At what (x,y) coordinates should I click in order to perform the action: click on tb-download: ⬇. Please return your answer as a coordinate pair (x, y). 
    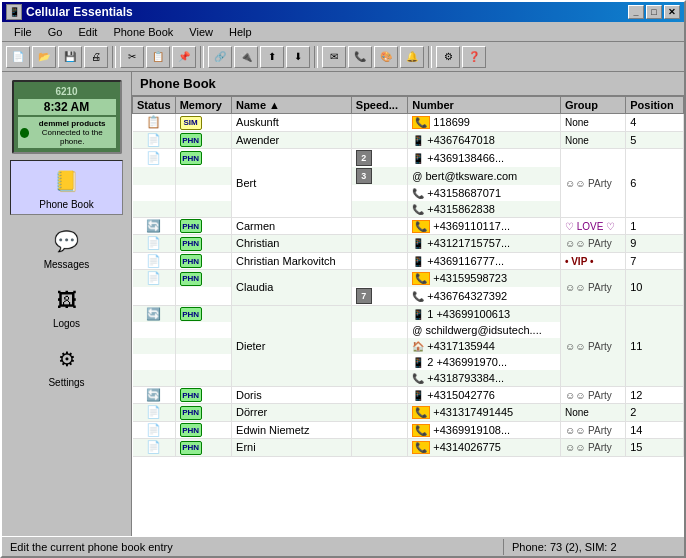
    Looking at the image, I should click on (298, 57).